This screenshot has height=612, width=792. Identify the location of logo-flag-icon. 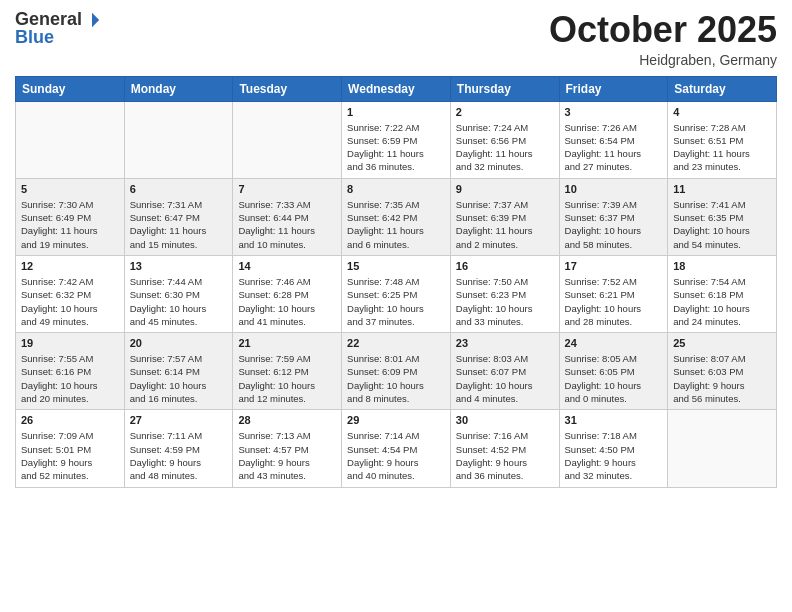
(92, 20).